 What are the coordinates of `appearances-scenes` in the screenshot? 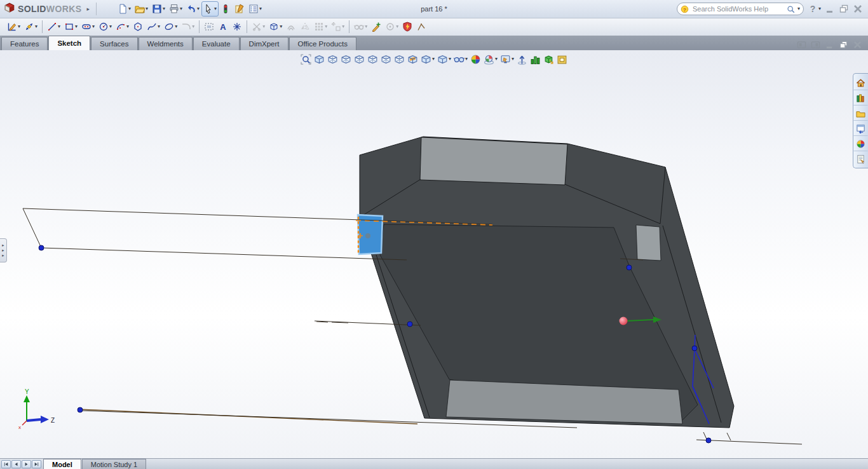 It's located at (860, 144).